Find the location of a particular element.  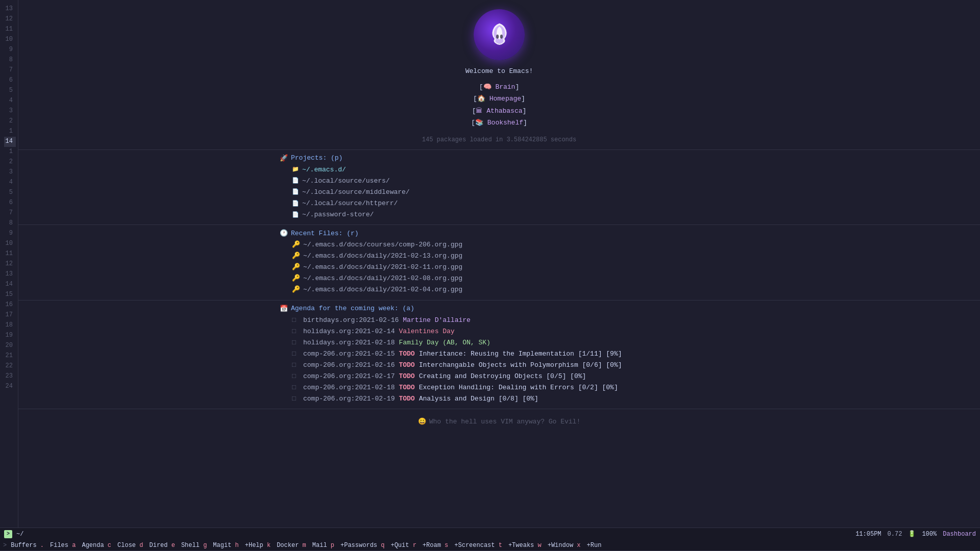

agenda-item-todo-5: □ comp-206.org:2021-02-19 TODO Analysis … is located at coordinates (505, 399).